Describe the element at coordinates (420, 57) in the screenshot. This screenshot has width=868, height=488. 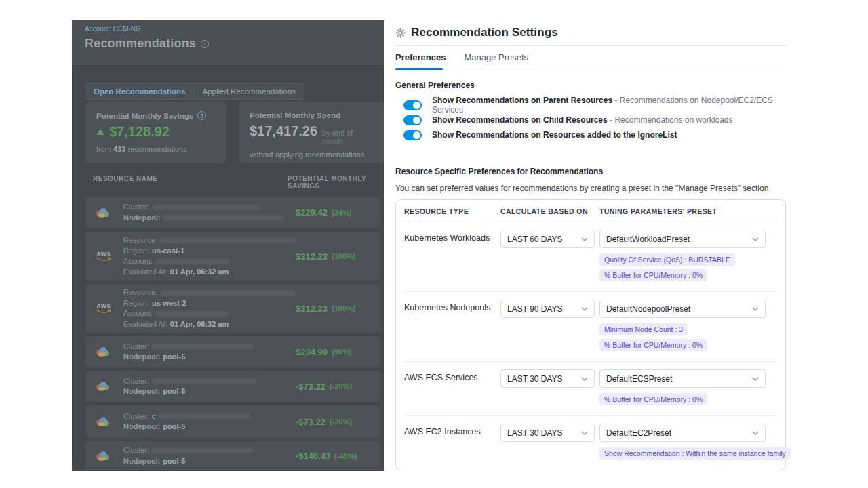
I see `tab-preferences: Preferences` at that location.